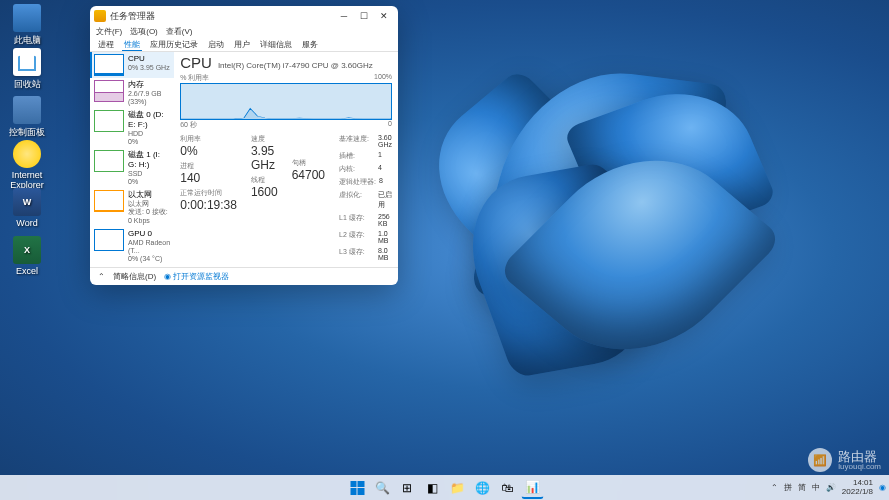 Image resolution: width=889 pixels, height=500 pixels. I want to click on perf-sidebar: CPU0% 3.95 GHz 内存2.6/7.9 GB (33%) 磁盘 0 (…, so click(132, 160).